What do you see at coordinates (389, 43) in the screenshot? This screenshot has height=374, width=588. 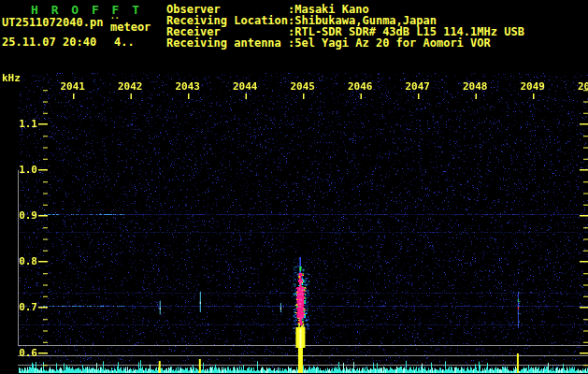 I see `info-value-antenna: :5el Yagi Az 20 for Aomori VOR` at bounding box center [389, 43].